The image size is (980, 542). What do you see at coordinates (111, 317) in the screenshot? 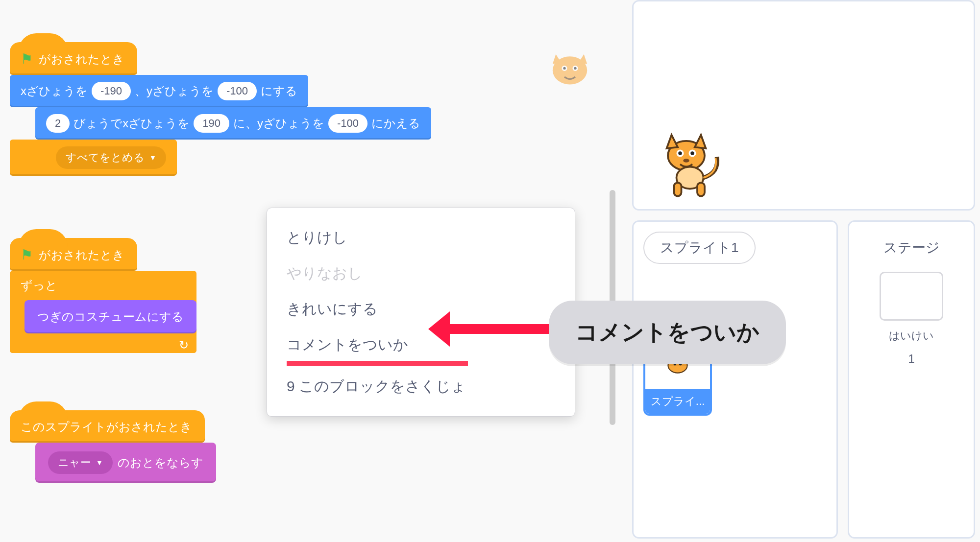
I see `next-costume-block: つぎのコスチュームにする` at bounding box center [111, 317].